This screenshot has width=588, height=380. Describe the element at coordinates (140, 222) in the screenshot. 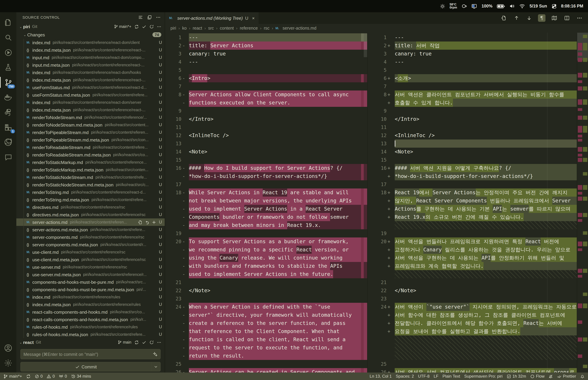

I see `open-file-icon` at that location.